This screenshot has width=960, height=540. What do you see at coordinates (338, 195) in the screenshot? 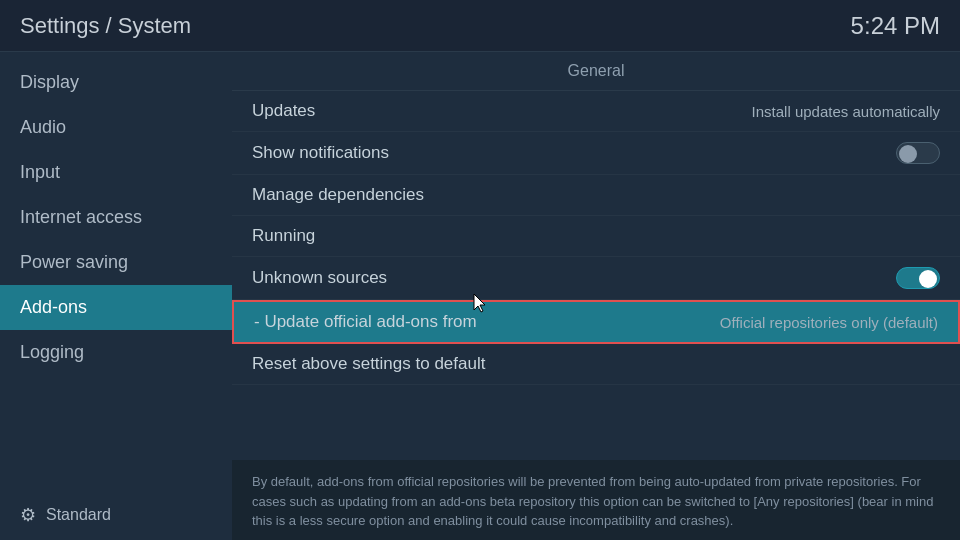
I see `manage-dependencies-label: Manage dependencies` at bounding box center [338, 195].